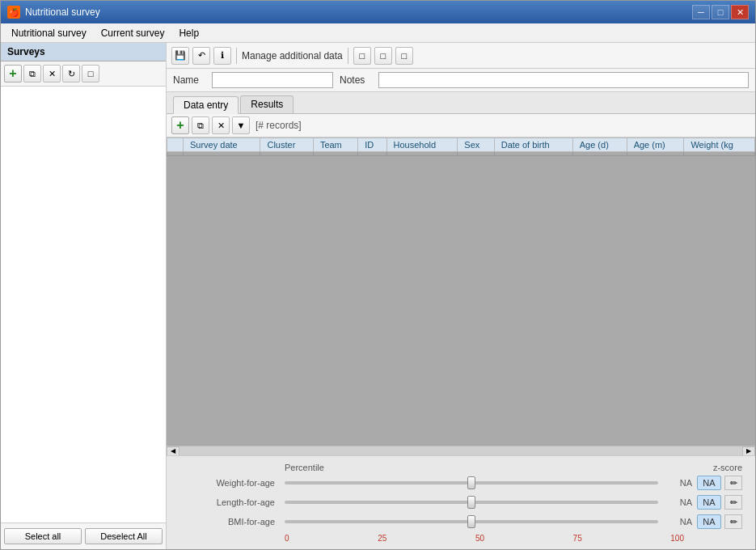 This screenshot has width=756, height=550. I want to click on data-table: Survey date Cluster Team ID Household Se…, so click(461, 147).